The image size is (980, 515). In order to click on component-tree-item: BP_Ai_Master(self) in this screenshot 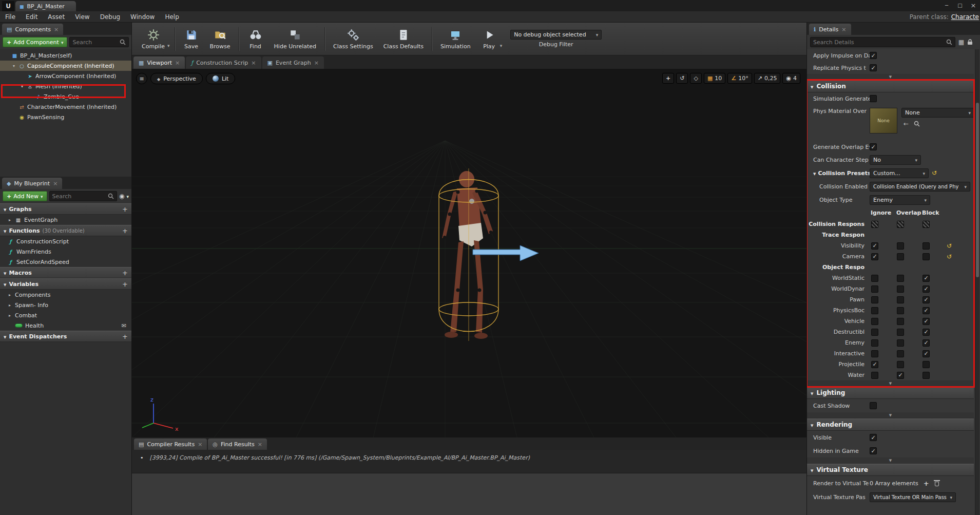, I will do `click(66, 55)`.